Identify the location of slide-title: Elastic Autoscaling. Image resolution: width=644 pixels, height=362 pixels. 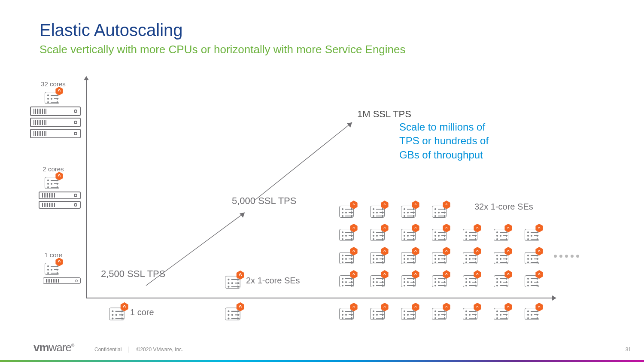
(111, 30).